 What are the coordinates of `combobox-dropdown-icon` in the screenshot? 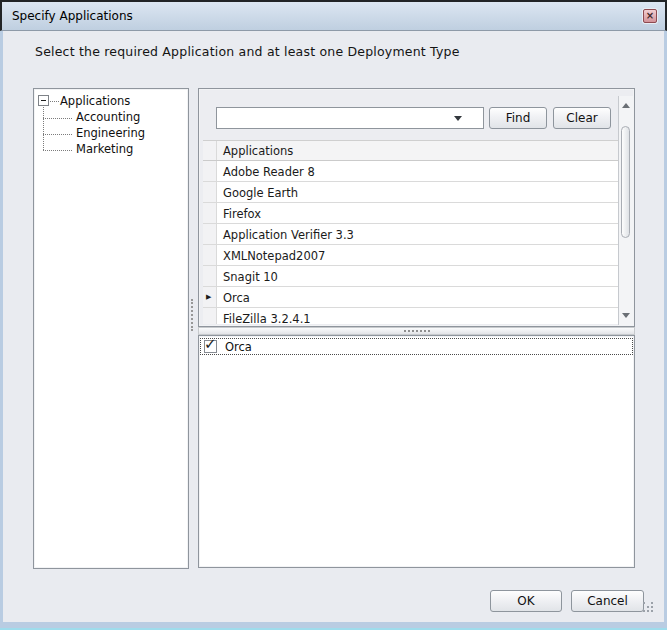 It's located at (458, 118).